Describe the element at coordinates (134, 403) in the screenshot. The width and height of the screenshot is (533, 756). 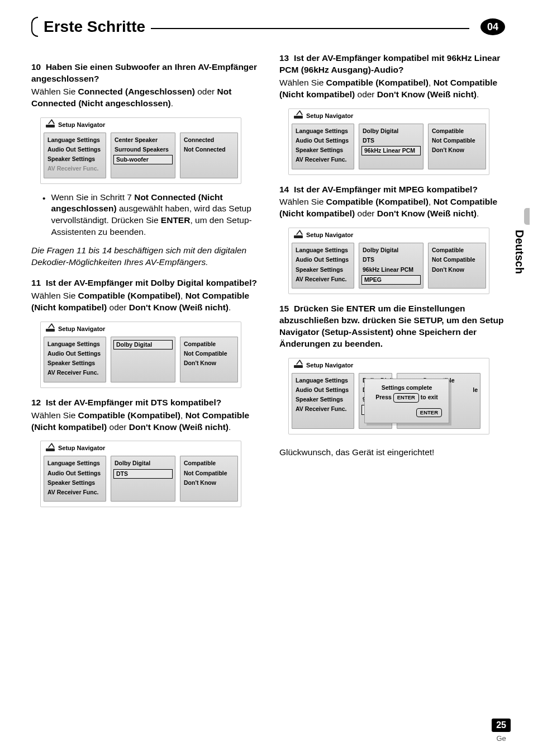
I see `step-question: Ist der AV-Empfänger mit DTS kompatibel?` at that location.